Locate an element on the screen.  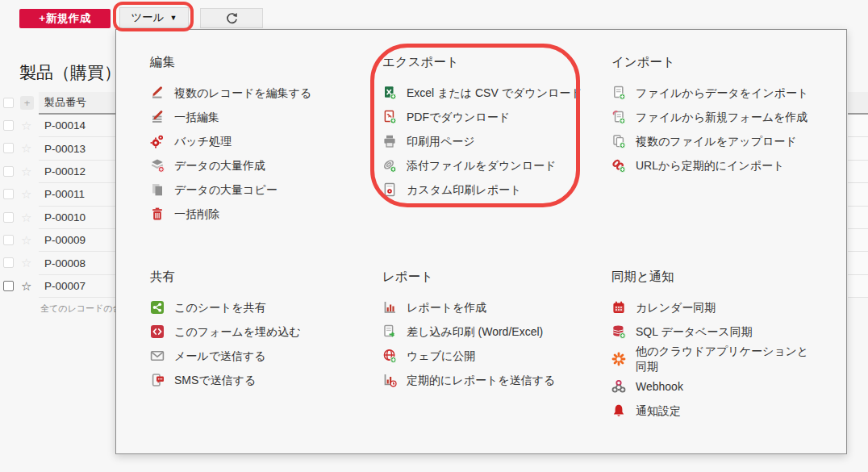
menu-section-edit: 編集複数のレコードを編集する一括編集バッチ処理データの大量作成データの大量コピー… is located at coordinates (259, 140).